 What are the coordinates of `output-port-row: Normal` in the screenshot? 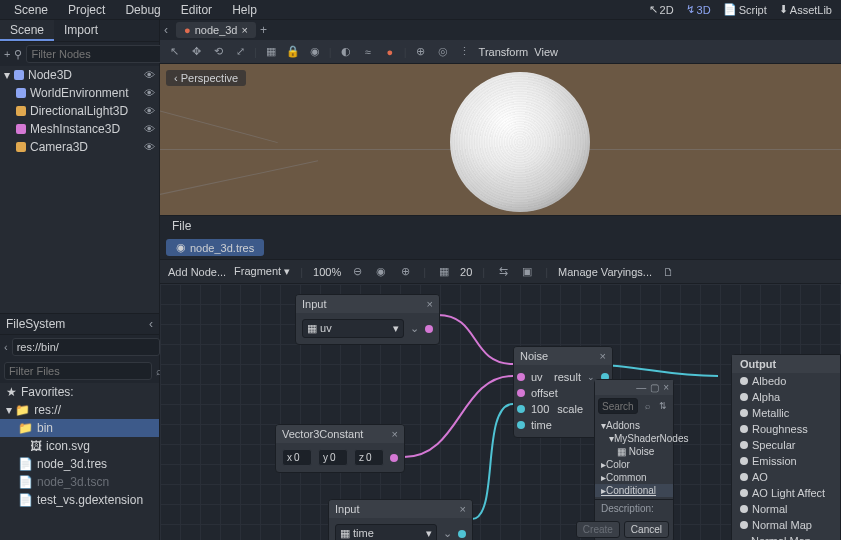 It's located at (786, 509).